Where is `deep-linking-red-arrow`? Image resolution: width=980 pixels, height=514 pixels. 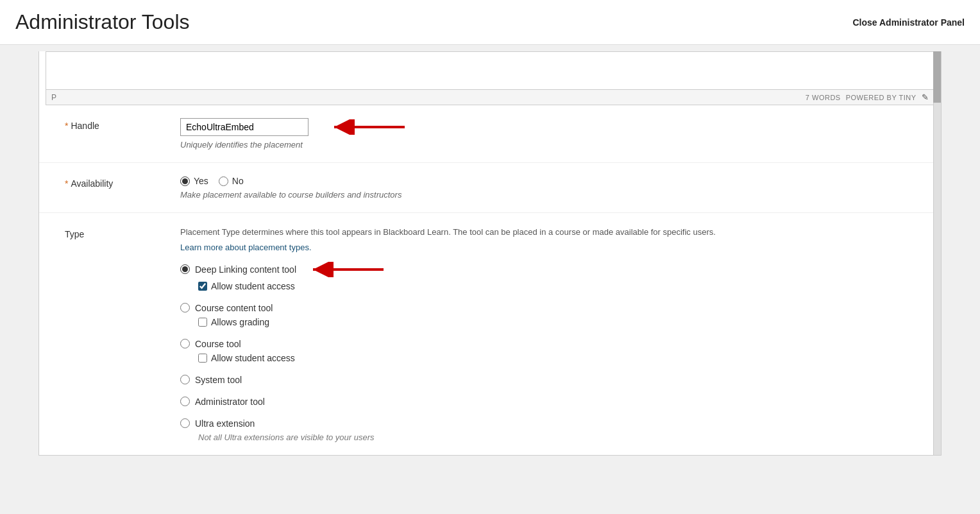
deep-linking-red-arrow is located at coordinates (345, 270).